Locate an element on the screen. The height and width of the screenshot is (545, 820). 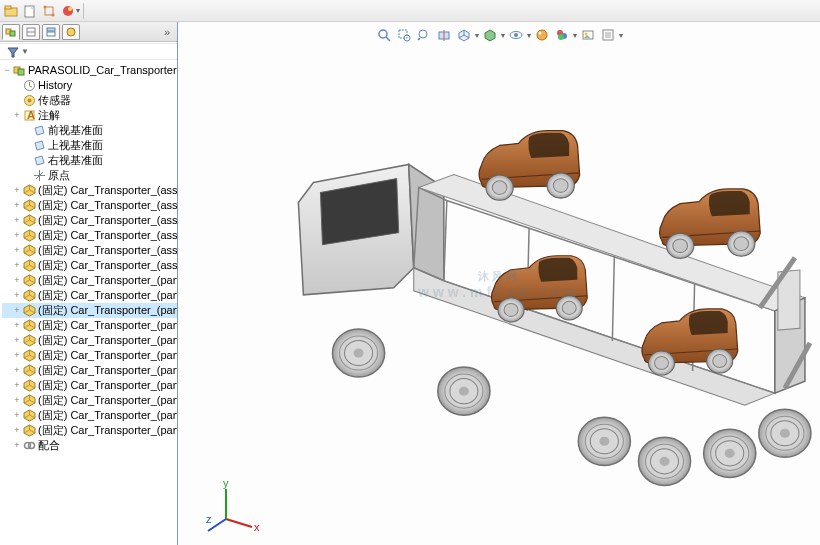
tree-label: (固定) Car_Transporter_(part30)<7 is located at coordinates (108, 416).